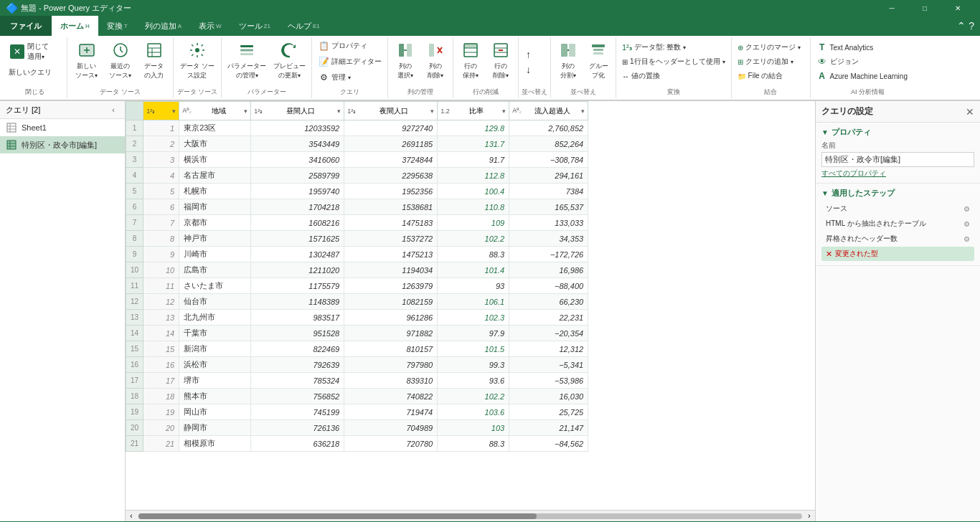 Image resolution: width=980 pixels, height=522 pixels. I want to click on col-header-region: Aᴮ꜀ 地域 ▾, so click(215, 111).